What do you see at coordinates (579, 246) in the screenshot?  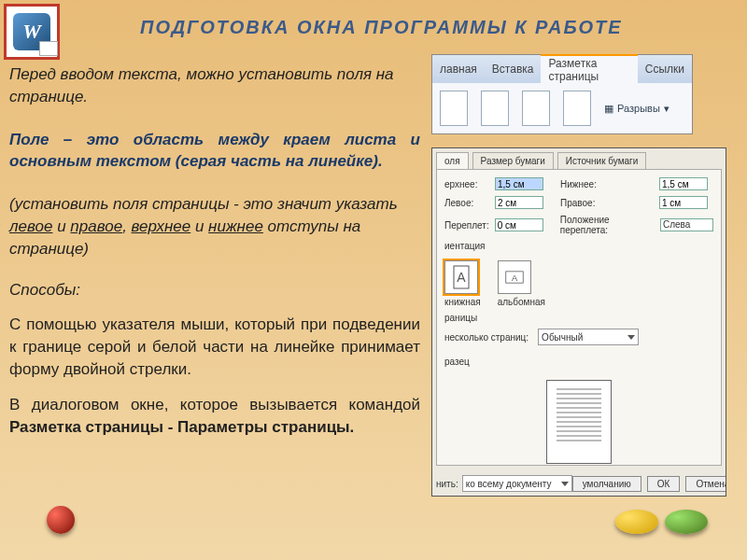 I see `orientation-section: иентация` at bounding box center [579, 246].